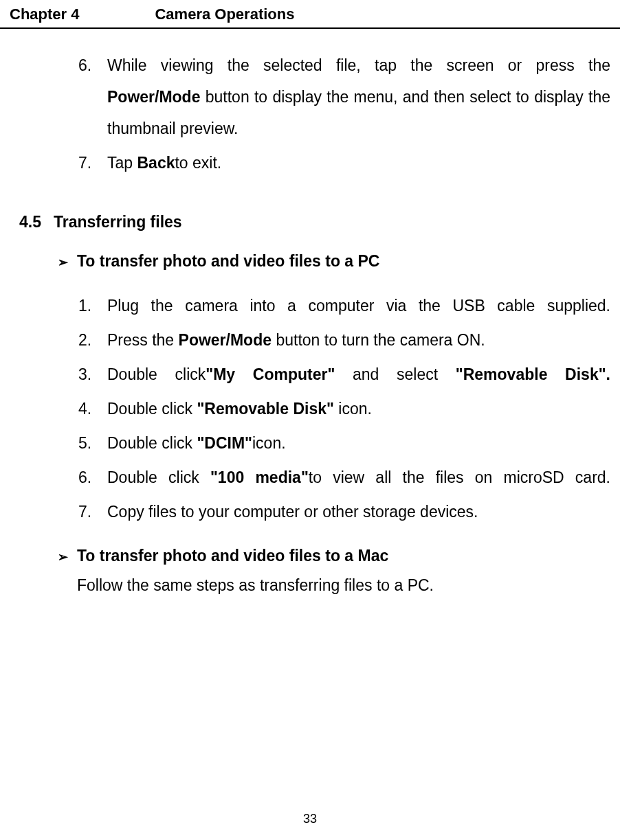 This screenshot has width=620, height=840. Describe the element at coordinates (344, 97) in the screenshot. I see `list-item: 6. While viewing the selected file, tap …` at that location.